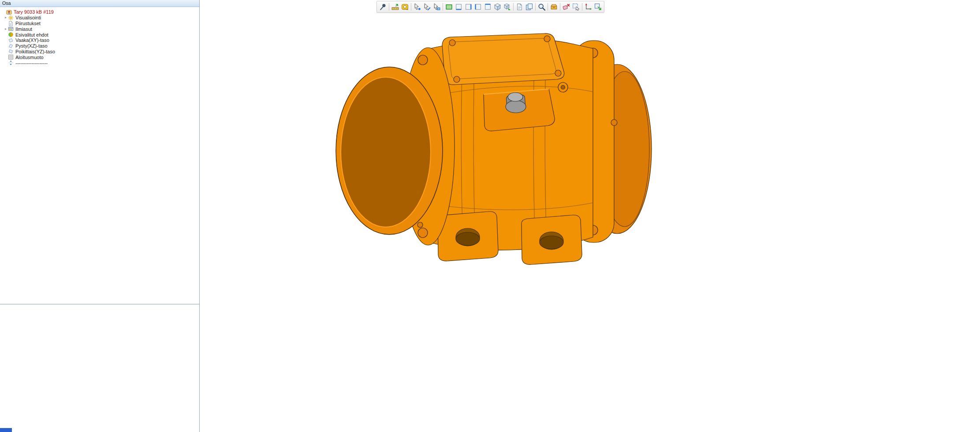  Describe the element at coordinates (529, 7) in the screenshot. I see `copy-sheets-icon` at that location.